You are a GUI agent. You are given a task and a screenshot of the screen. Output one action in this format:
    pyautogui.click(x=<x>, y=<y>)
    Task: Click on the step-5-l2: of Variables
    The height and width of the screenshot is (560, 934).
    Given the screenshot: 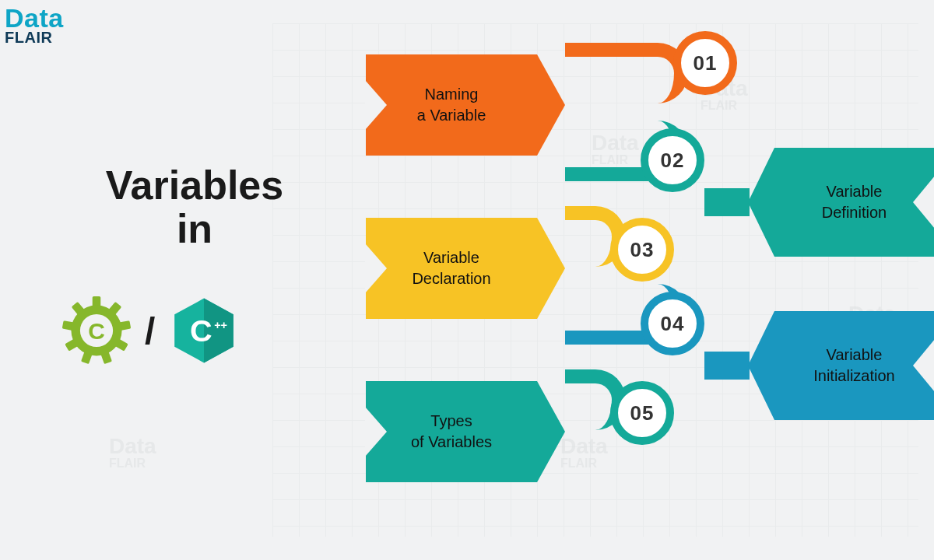 What is the action you would take?
    pyautogui.click(x=451, y=442)
    